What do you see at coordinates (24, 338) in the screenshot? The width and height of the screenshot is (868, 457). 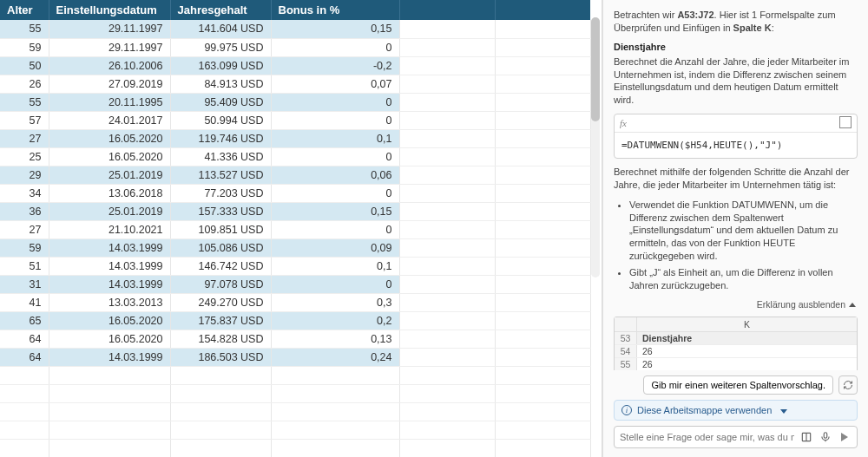 I see `cell-age: 64` at bounding box center [24, 338].